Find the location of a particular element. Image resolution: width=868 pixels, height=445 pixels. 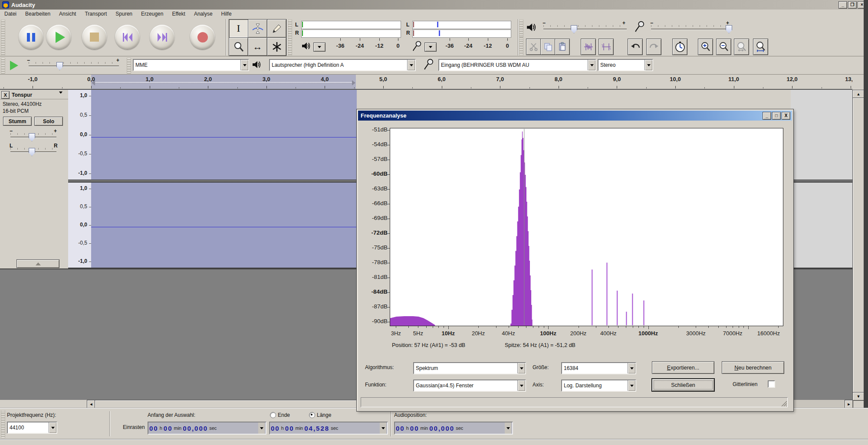

track-collapse-button is located at coordinates (38, 264).